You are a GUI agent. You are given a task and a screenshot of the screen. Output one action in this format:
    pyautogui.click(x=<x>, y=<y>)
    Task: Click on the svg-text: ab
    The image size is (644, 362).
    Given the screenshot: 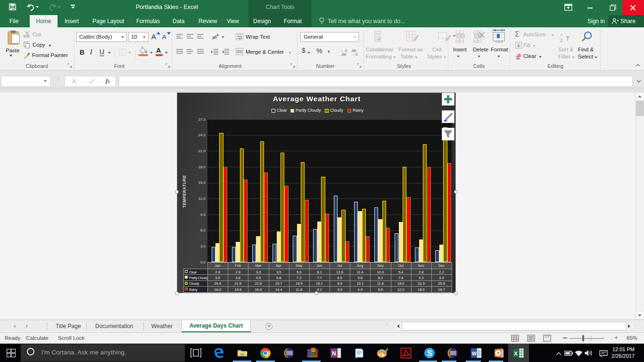 What is the action you would take?
    pyautogui.click(x=215, y=37)
    